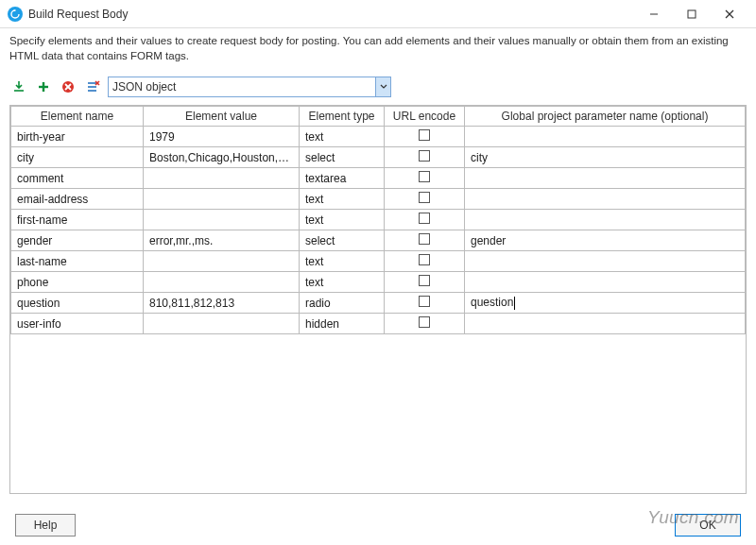 Image resolution: width=756 pixels, height=545 pixels. What do you see at coordinates (43, 87) in the screenshot?
I see `add-icon` at bounding box center [43, 87].